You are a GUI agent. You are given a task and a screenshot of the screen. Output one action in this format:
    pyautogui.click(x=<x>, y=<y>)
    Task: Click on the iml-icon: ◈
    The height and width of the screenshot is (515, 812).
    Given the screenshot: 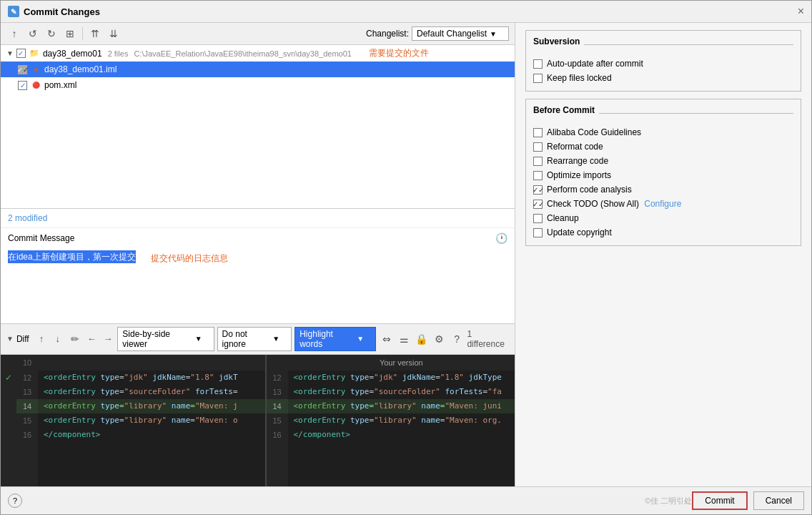 What is the action you would take?
    pyautogui.click(x=36, y=69)
    